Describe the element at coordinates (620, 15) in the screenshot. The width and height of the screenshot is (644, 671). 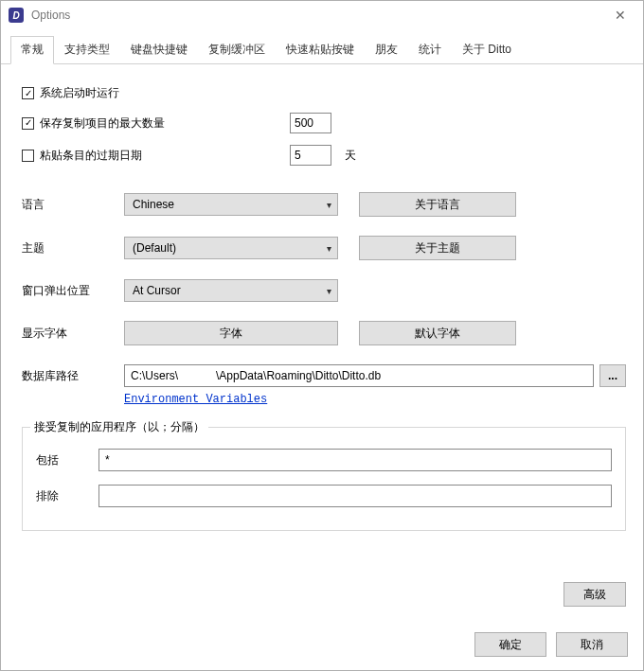
I see `close-button: ✕` at that location.